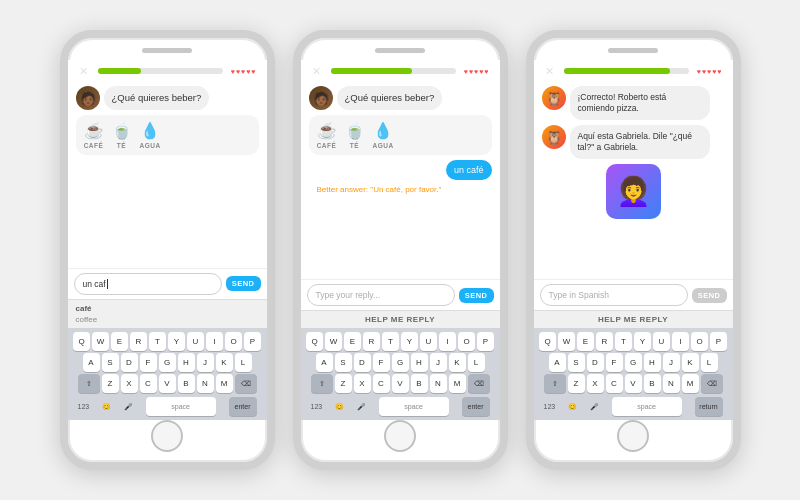  What do you see at coordinates (314, 342) in the screenshot?
I see `key-q2: Q` at bounding box center [314, 342].